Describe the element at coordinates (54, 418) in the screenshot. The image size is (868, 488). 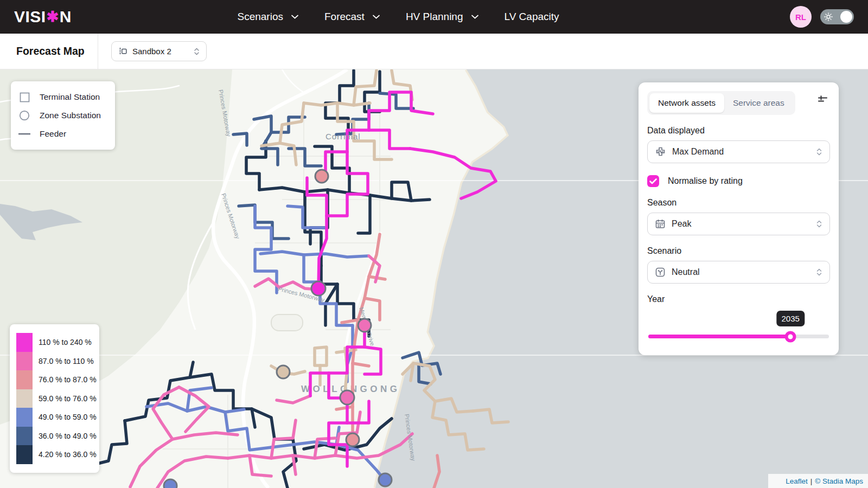
I see `legend-range-row: 49.0 % to 59.0 %` at that location.